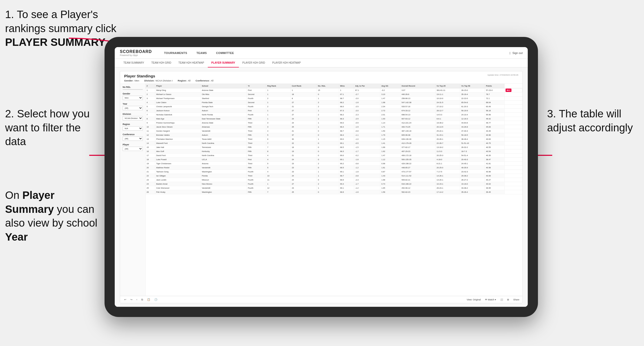 This screenshot has width=644, height=346. Describe the element at coordinates (224, 151) in the screenshot. I see `table-cell-15-2: Kentucky` at that location.